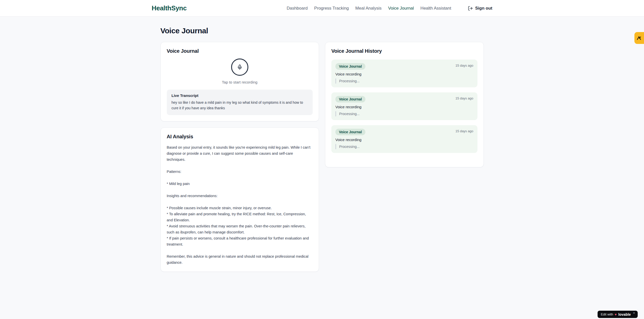 Image resolution: width=644 pixels, height=319 pixels. What do you see at coordinates (240, 102) in the screenshot?
I see `live-transcript-panel: Live Transcript hey so like I do have a …` at bounding box center [240, 102].